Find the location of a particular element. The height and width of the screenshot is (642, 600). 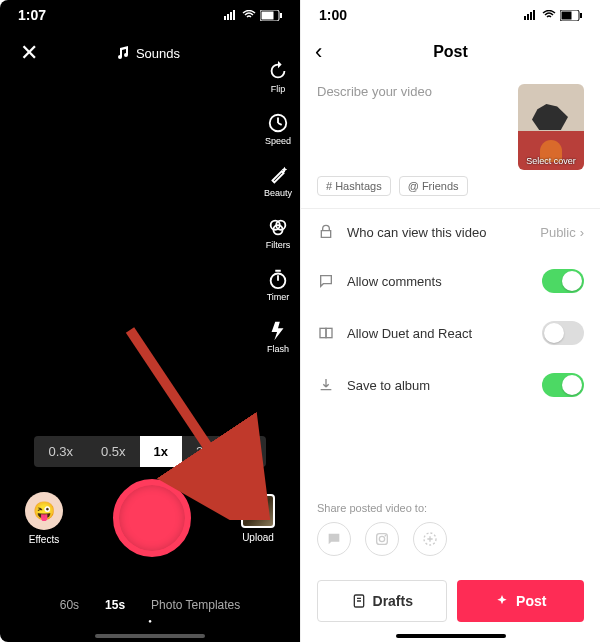

hashtags-chip: # Hashtags is located at coordinates (354, 186).